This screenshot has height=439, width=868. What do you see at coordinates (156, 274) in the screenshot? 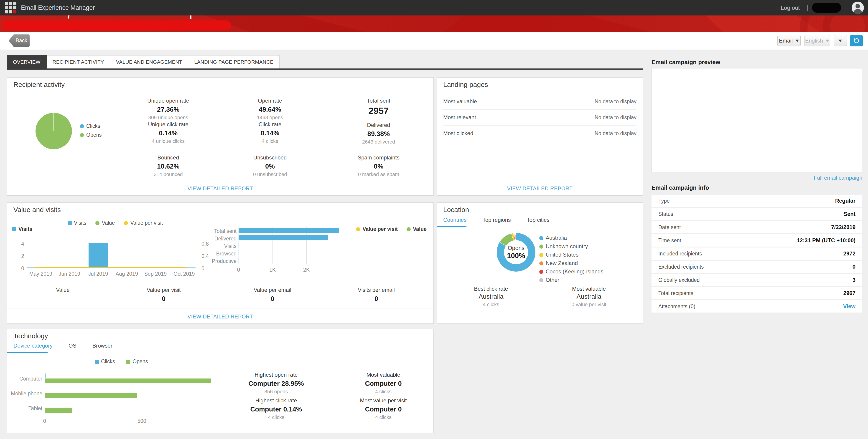
I see `x-tick: Sep 2019` at bounding box center [156, 274].